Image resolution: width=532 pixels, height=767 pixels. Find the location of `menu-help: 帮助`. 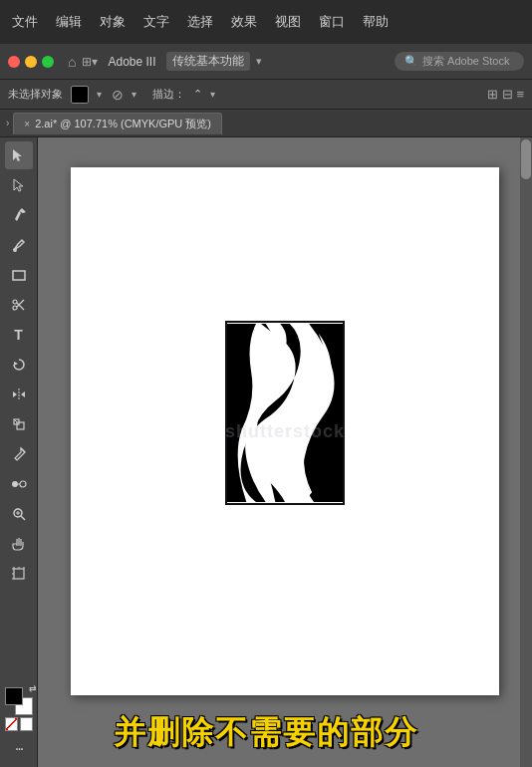

menu-help: 帮助 is located at coordinates (376, 22).